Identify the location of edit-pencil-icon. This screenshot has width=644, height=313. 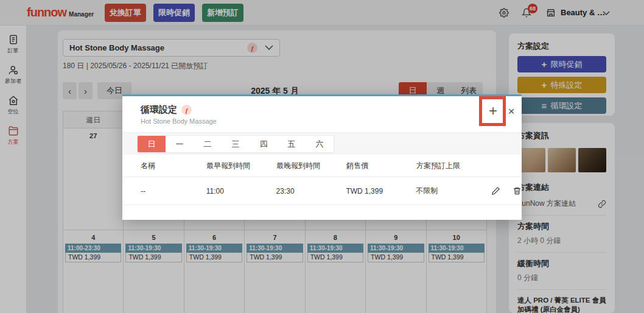
(495, 191).